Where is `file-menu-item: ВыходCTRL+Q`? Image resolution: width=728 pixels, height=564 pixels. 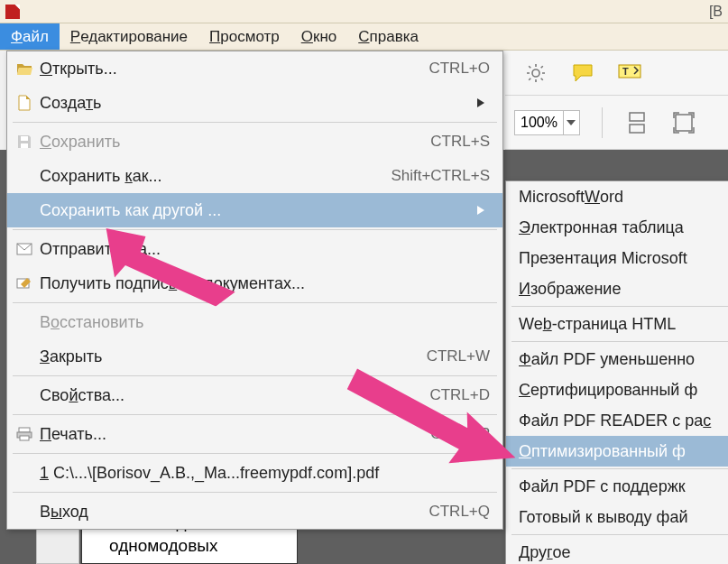 file-menu-item: ВыходCTRL+Q is located at coordinates (254, 512).